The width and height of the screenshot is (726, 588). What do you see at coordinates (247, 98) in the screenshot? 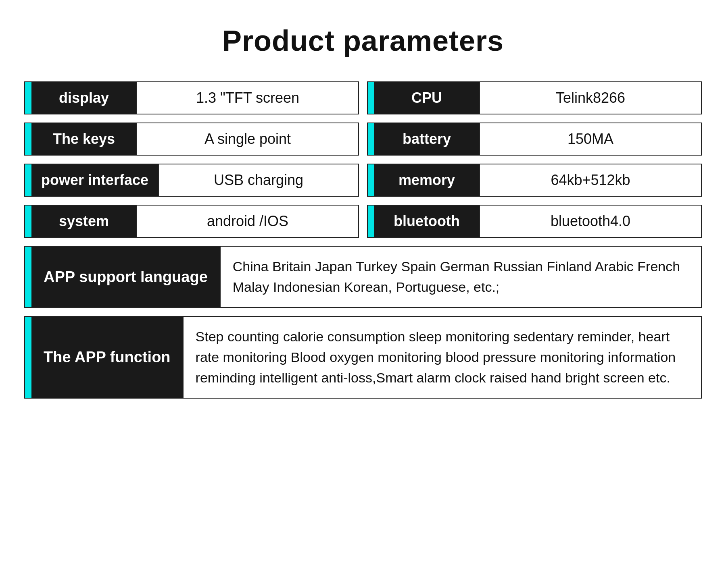
I see `display-value: 1.3 "TFT screen` at bounding box center [247, 98].